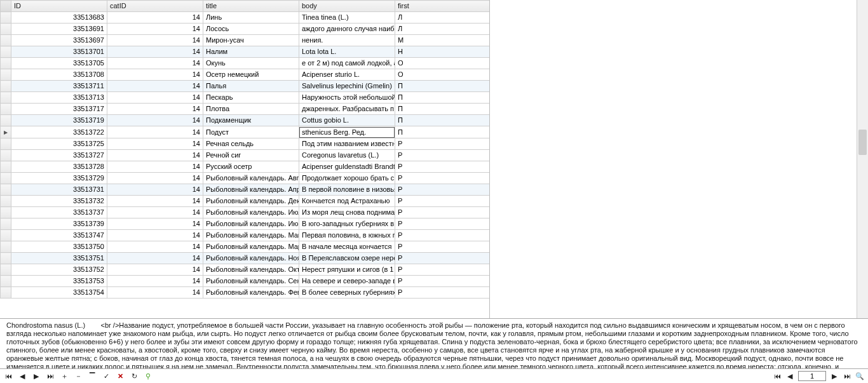 This screenshot has height=383, width=868. What do you see at coordinates (60, 41) in the screenshot?
I see `cell-id: 33513697` at bounding box center [60, 41].